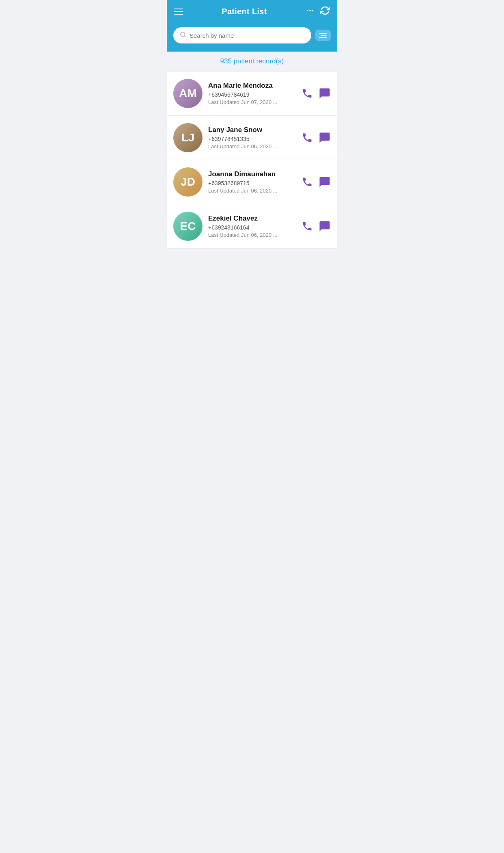 This screenshot has height=853, width=504. Describe the element at coordinates (252, 93) in the screenshot. I see `patient-list-item: AM Ana Marie Mendoza +639456784619 Last …` at that location.